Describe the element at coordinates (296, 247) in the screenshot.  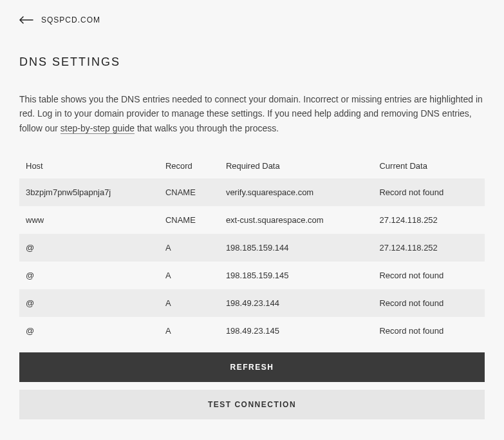
I see `cell-required: 198.185.159.144` at that location.